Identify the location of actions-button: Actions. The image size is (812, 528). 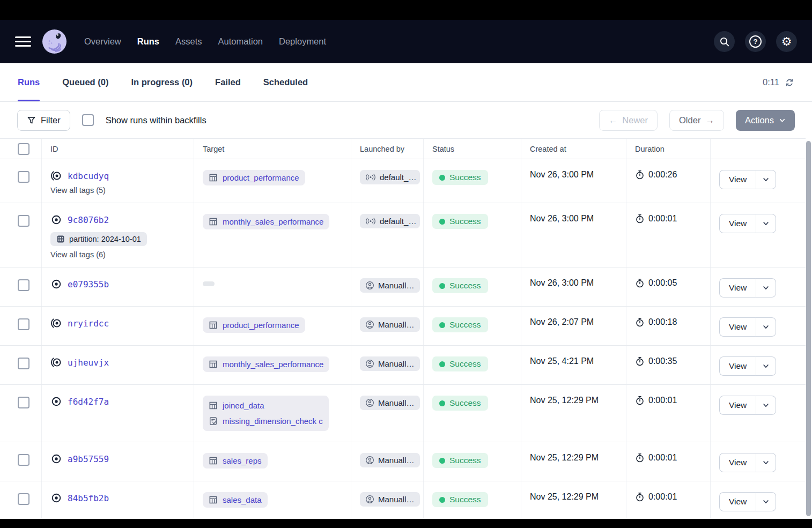
(765, 120).